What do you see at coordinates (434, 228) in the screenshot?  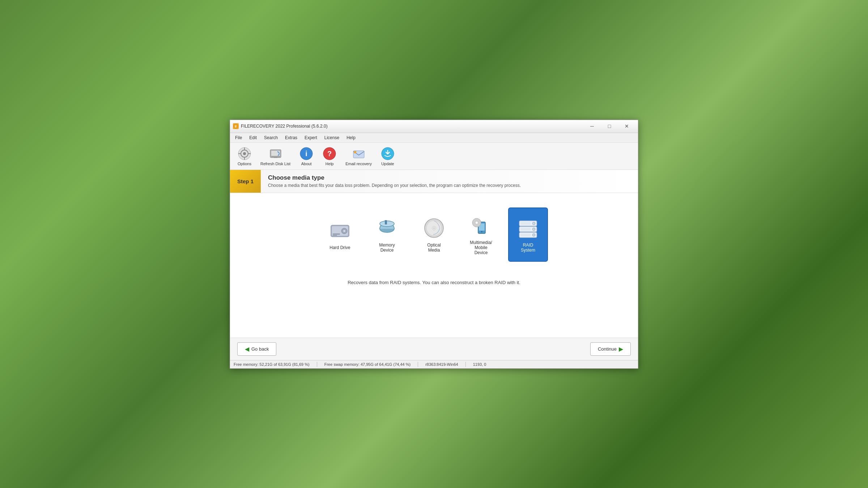 I see `optical-media-icon` at bounding box center [434, 228].